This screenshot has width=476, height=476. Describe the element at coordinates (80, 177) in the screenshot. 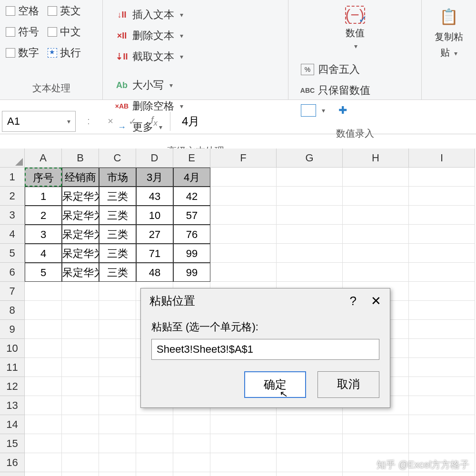

I see `cell-B1: 经销商` at that location.